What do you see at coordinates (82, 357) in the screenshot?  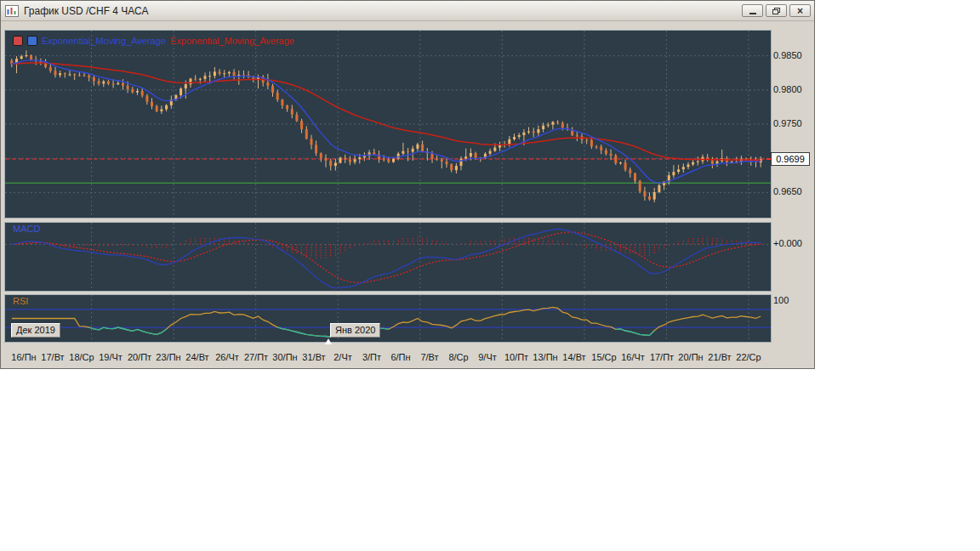 I see `time-tick-label: 18/Ср` at bounding box center [82, 357].